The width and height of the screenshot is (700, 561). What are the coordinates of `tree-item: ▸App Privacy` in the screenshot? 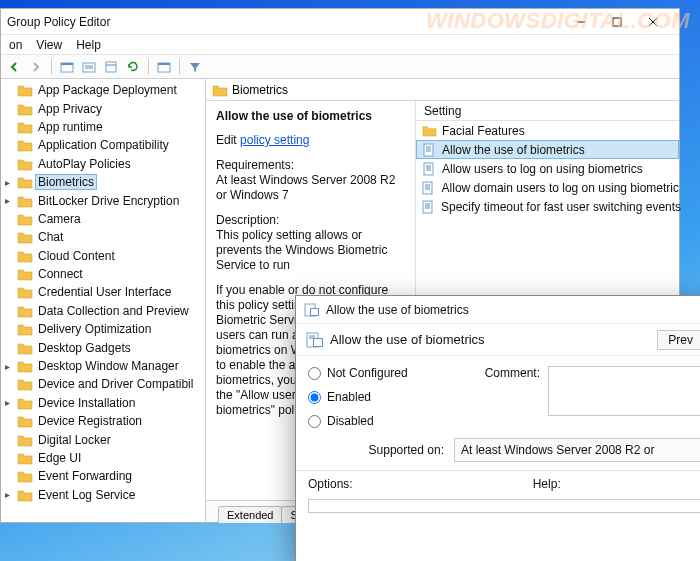 It's located at (103, 108).